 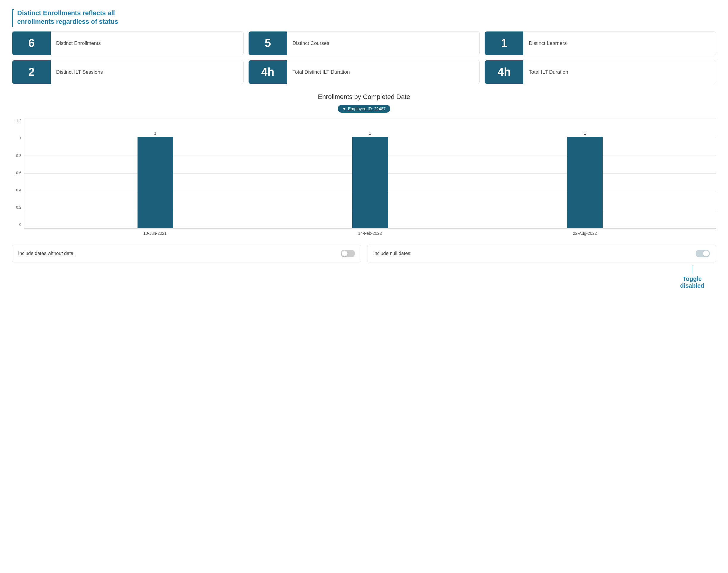 What do you see at coordinates (32, 43) in the screenshot?
I see `stat-value-enrollments: 6` at bounding box center [32, 43].